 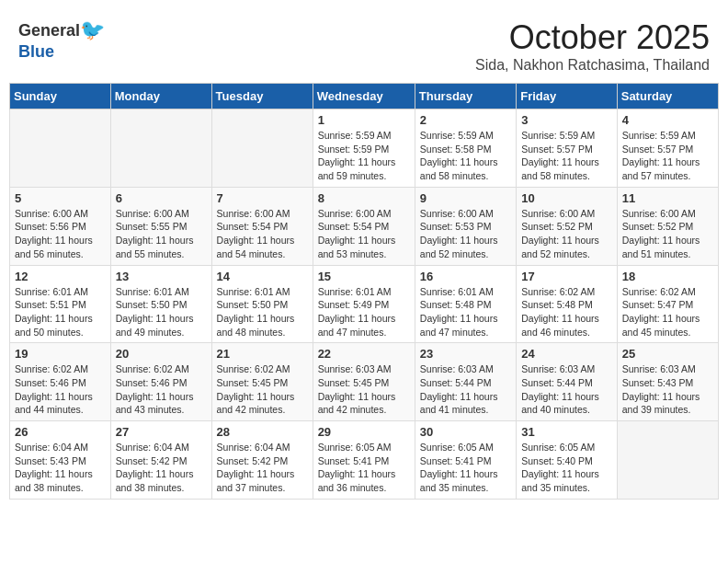 I want to click on calendar-cell: 1Sunrise: 5:59 AM Sunset: 5:59 PM Daylig…, so click(x=364, y=149).